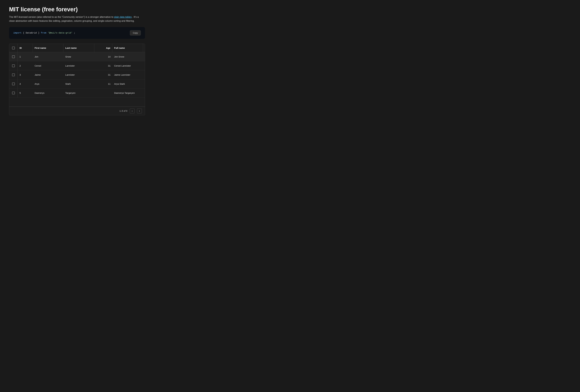  Describe the element at coordinates (48, 93) in the screenshot. I see `row-5-first-name: Daenerys` at that location.